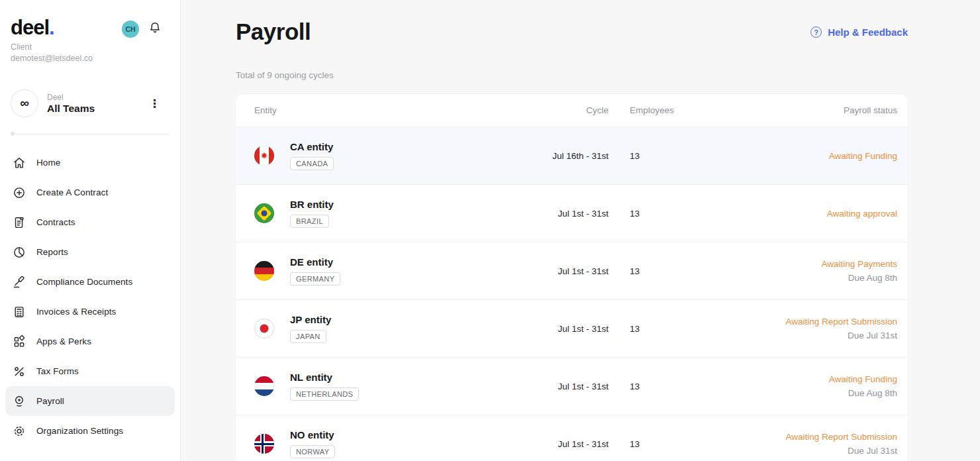 The height and width of the screenshot is (461, 980). Describe the element at coordinates (85, 282) in the screenshot. I see `sidebar-item-label: Compliance Documents` at that location.